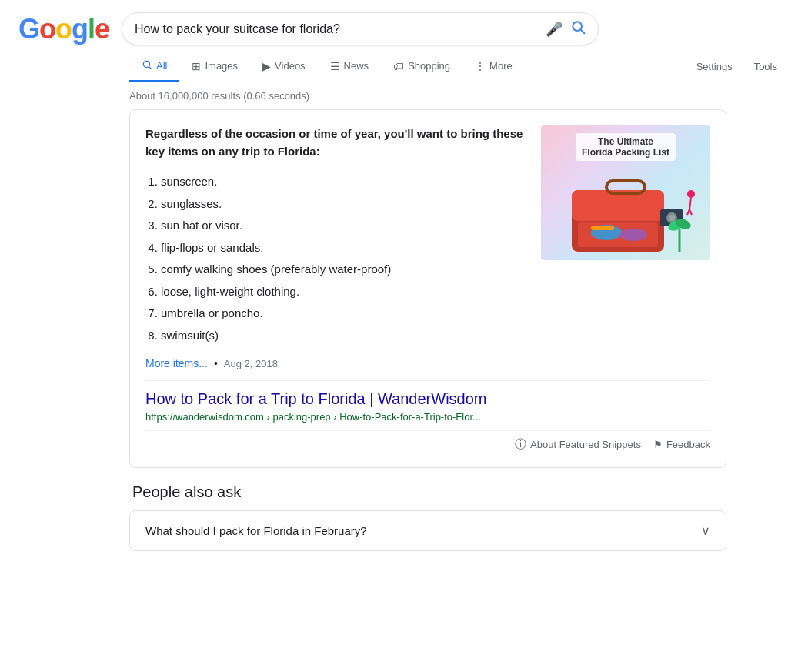 Image resolution: width=788 pixels, height=672 pixels. What do you see at coordinates (343, 314) in the screenshot?
I see `list-item: umbrella or poncho.` at bounding box center [343, 314].